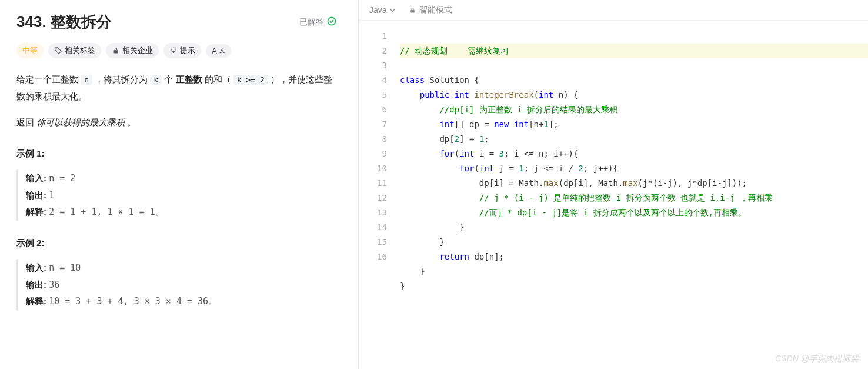 Image resolution: width=868 pixels, height=369 pixels. Describe the element at coordinates (586, 198) in the screenshot. I see `code-line: // j * (i - j) 是单纯的把整数 i 拆分为两个数 也就是 i,i-…` at that location.